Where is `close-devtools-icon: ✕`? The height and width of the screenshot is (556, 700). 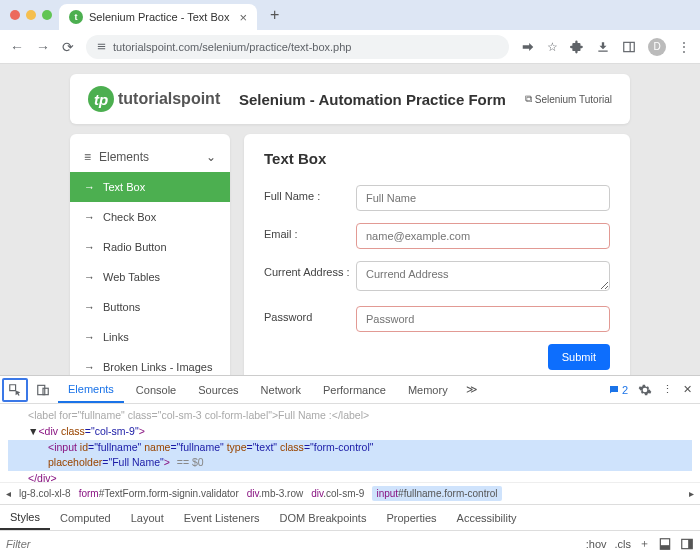 close-devtools-icon: ✕ is located at coordinates (688, 390).